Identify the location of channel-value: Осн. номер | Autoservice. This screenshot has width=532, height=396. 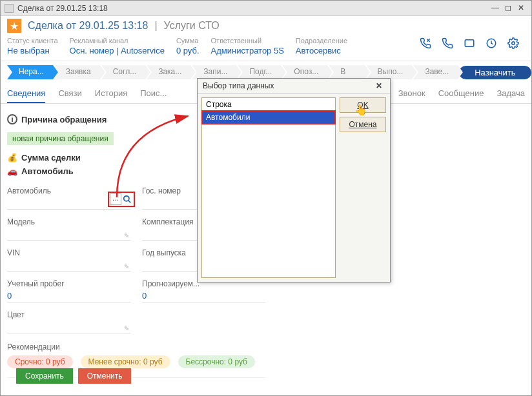
(118, 50).